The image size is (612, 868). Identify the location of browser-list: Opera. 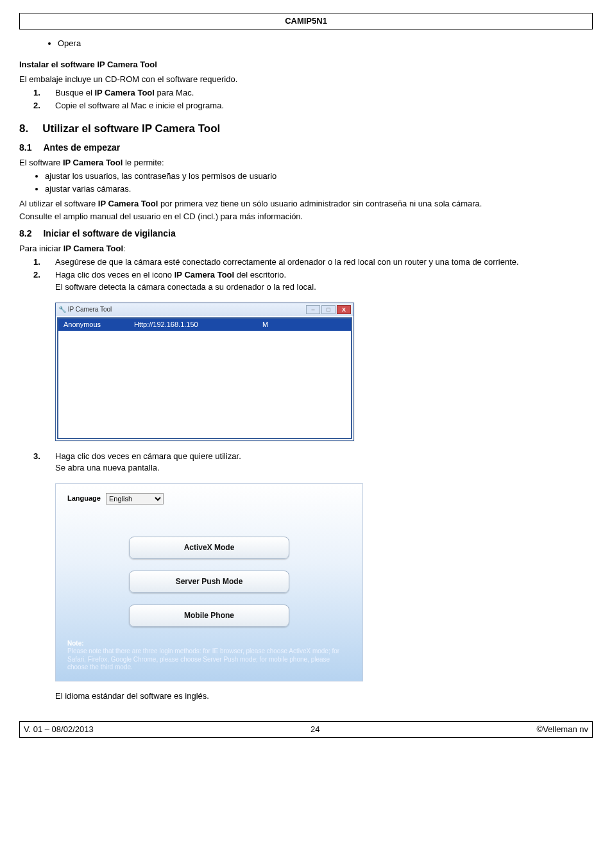
(325, 44).